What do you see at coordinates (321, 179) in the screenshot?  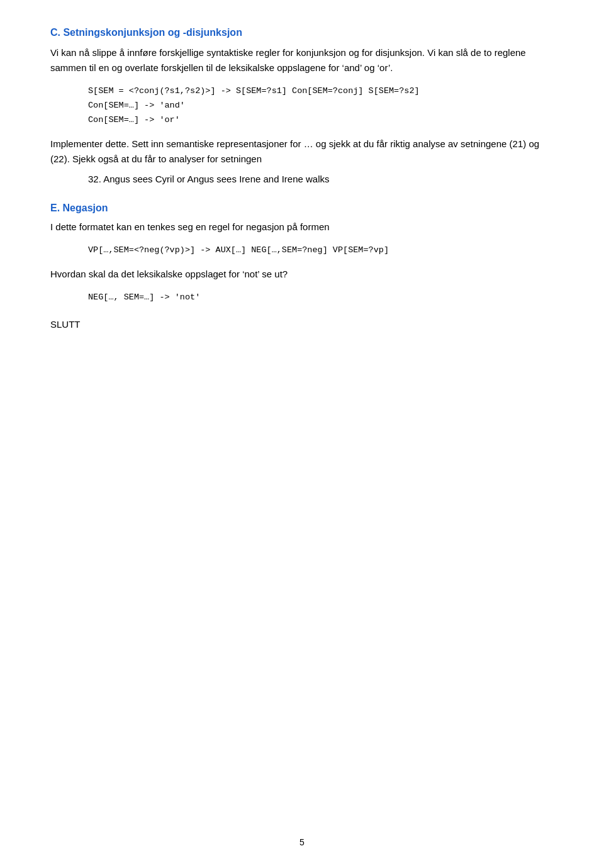 I see `section-c-item32: 32. Angus sees Cyril or Angus sees Irene…` at bounding box center [321, 179].